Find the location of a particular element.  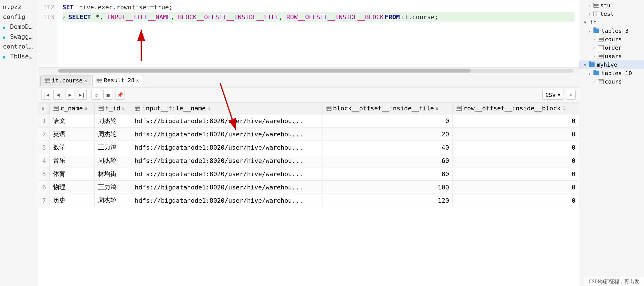

comma-1: , is located at coordinates (174, 17).